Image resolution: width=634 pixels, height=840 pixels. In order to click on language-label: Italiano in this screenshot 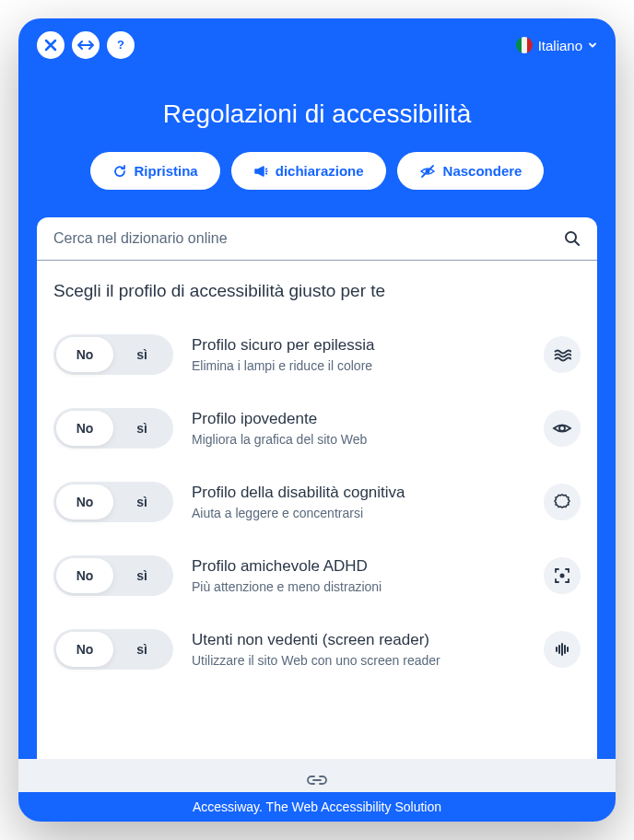, I will do `click(560, 46)`.